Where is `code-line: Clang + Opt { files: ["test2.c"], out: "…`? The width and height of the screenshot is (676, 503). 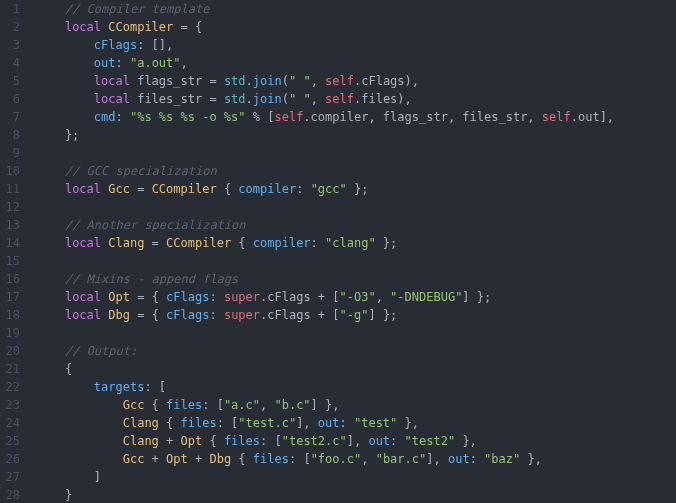
code-line: Clang + Opt { files: ["test2.c"], out: "… is located at coordinates (356, 441).